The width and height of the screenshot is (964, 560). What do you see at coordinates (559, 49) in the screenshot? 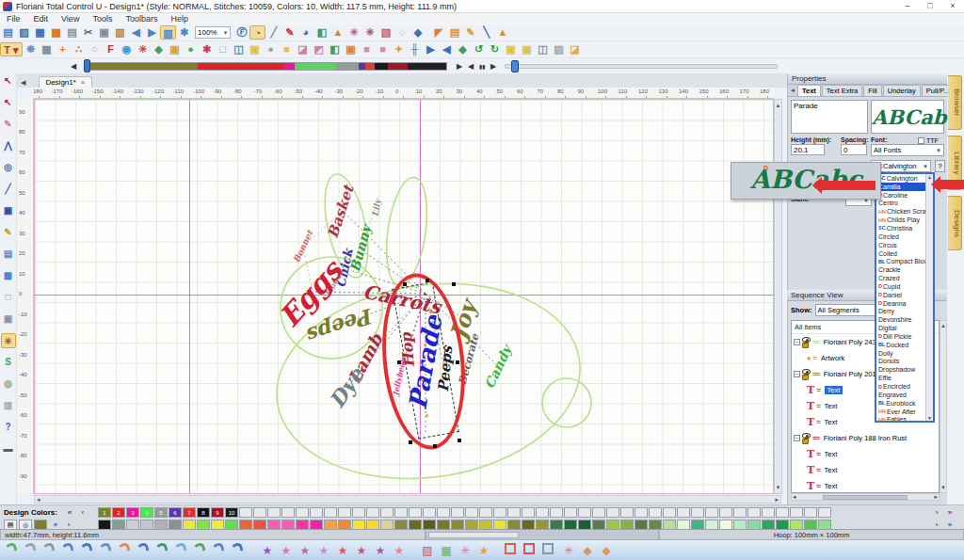
I see `pattern-icon: ▨` at bounding box center [559, 49].